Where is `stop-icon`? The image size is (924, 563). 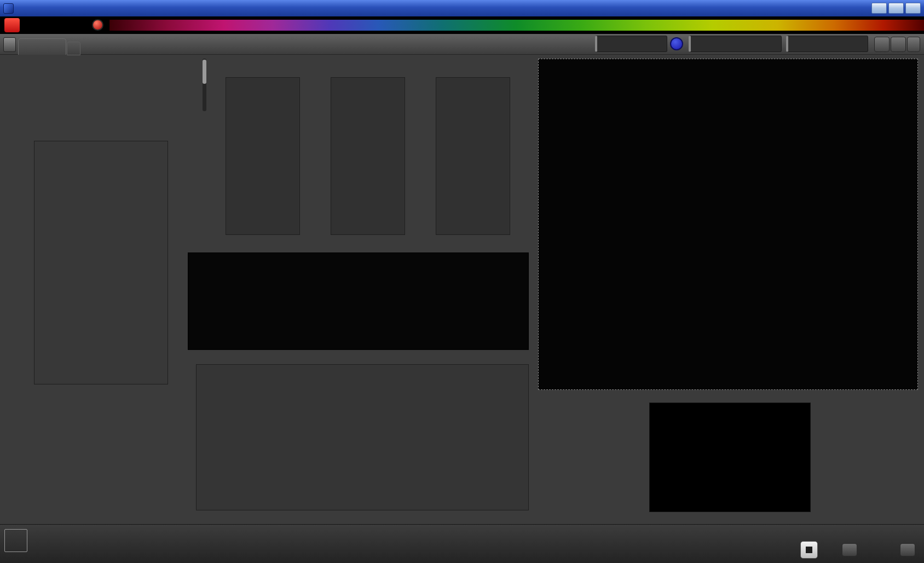
stop-icon is located at coordinates (809, 550).